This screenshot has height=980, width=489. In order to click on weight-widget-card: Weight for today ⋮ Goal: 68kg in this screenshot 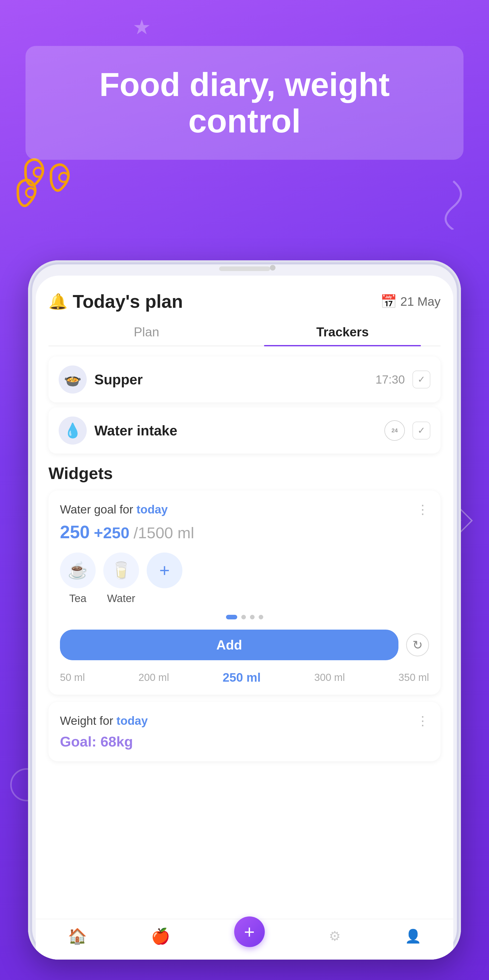, I will do `click(244, 732)`.